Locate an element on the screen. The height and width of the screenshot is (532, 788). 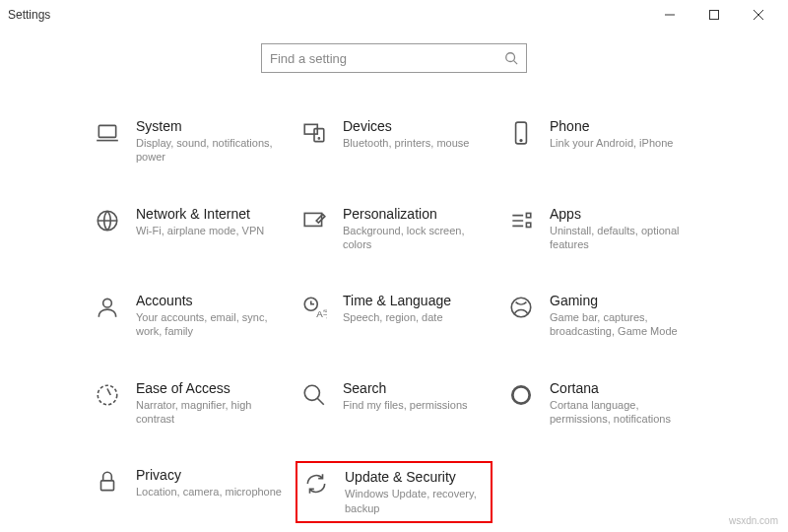
tile-ease-of-access: Ease of Access Narrator, magnifier, high… is located at coordinates (187, 404).